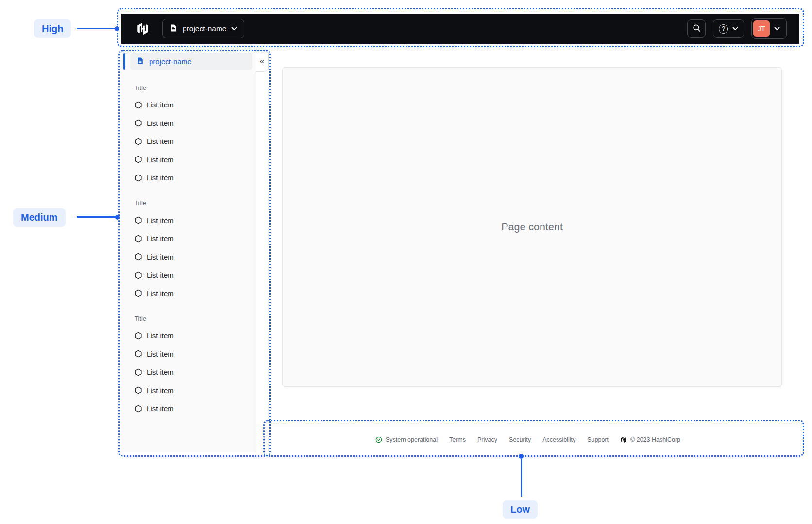 This screenshot has height=524, width=812. Describe the element at coordinates (412, 440) in the screenshot. I see `system-status-label: System operational` at that location.